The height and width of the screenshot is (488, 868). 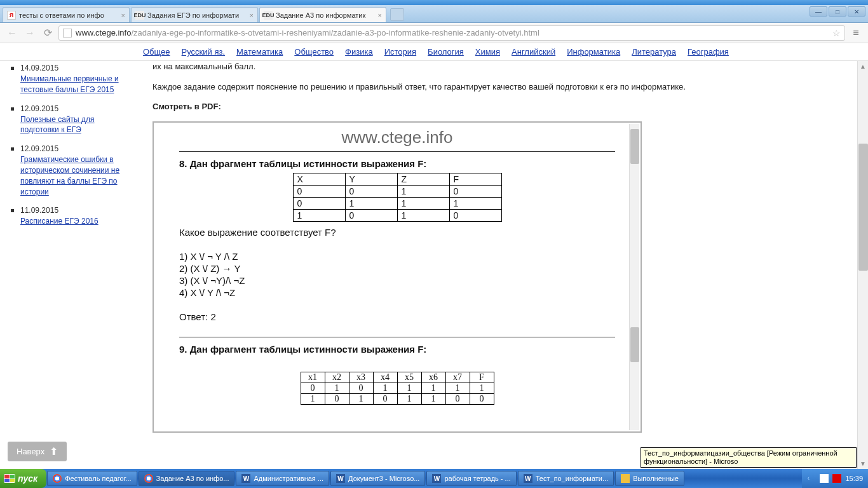 What do you see at coordinates (28, 478) in the screenshot?
I see `start-label: пуск` at bounding box center [28, 478].